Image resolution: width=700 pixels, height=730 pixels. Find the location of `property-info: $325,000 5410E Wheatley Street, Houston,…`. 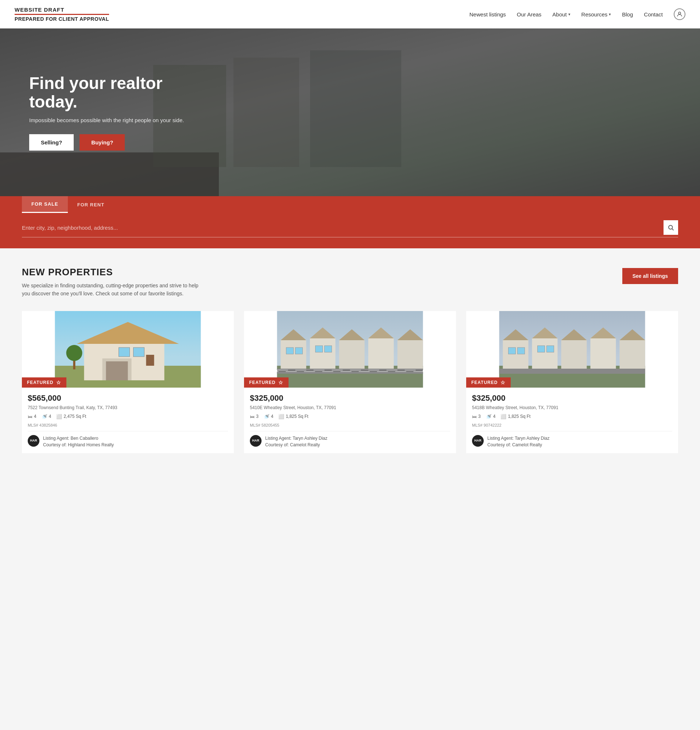

property-info: $325,000 5410E Wheatley Street, Houston,… is located at coordinates (350, 420).